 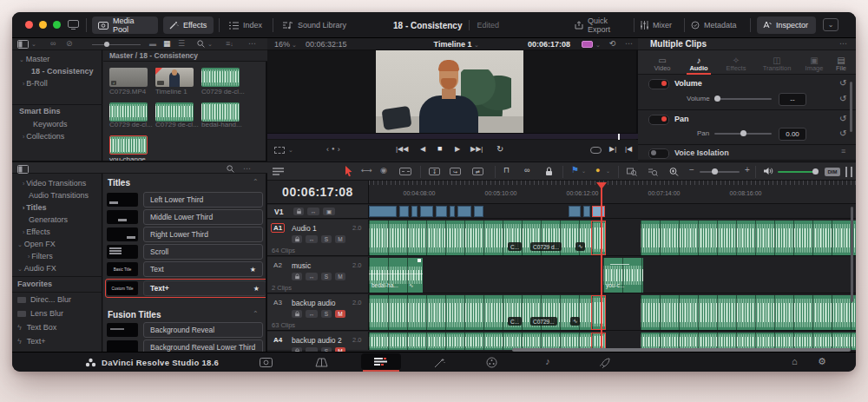 I want to click on tree-filters: › Filters, so click(x=40, y=257).